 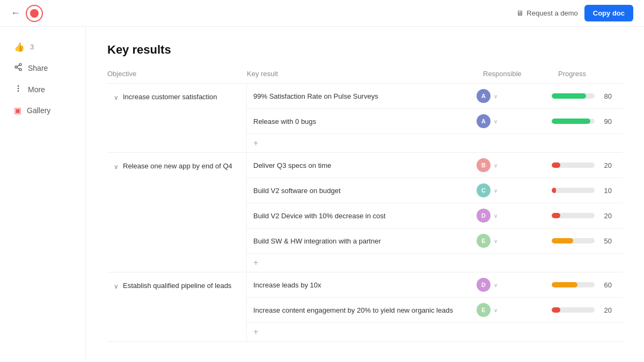 What do you see at coordinates (575, 13) in the screenshot?
I see `header-right: 🖥 Request a demo Copy doc` at bounding box center [575, 13].